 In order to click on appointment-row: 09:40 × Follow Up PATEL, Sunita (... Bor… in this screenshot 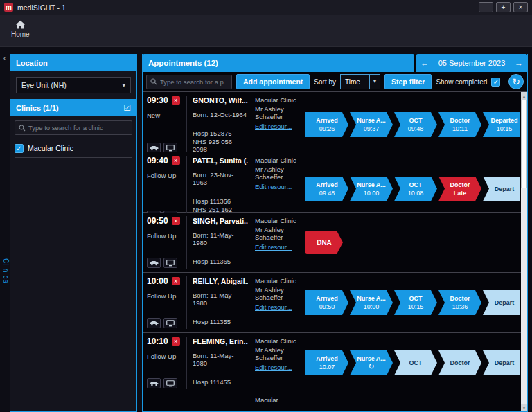, I will do `click(332, 183)`.